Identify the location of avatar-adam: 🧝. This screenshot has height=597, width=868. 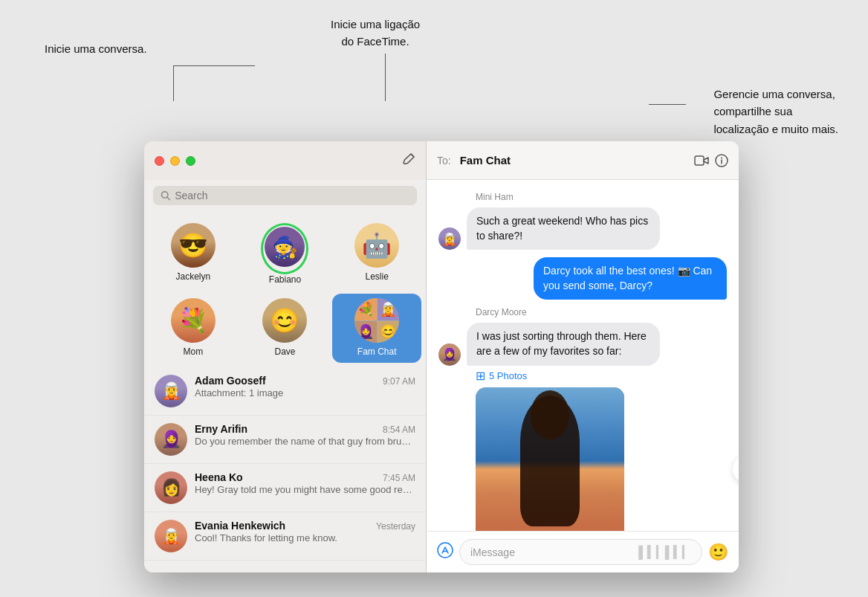
(171, 391).